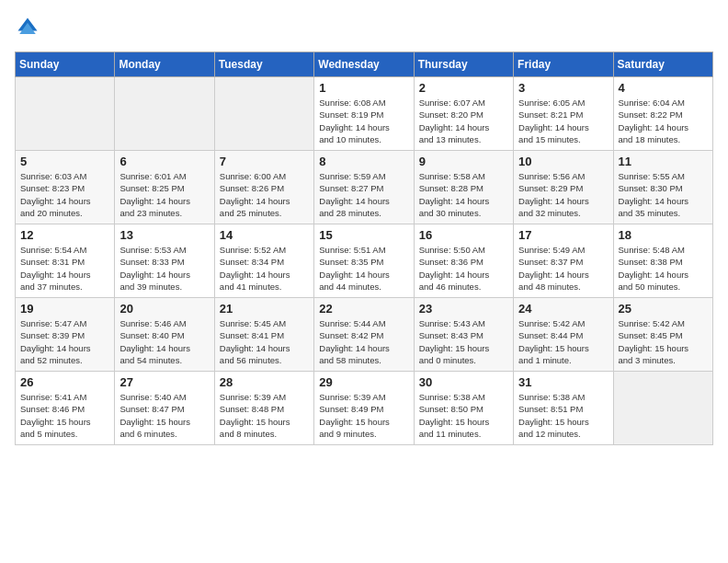 The width and height of the screenshot is (728, 563). What do you see at coordinates (563, 121) in the screenshot?
I see `day-info: Sunrise: 6:05 AM Sunset: 8:21 PM Dayligh…` at bounding box center [563, 121].